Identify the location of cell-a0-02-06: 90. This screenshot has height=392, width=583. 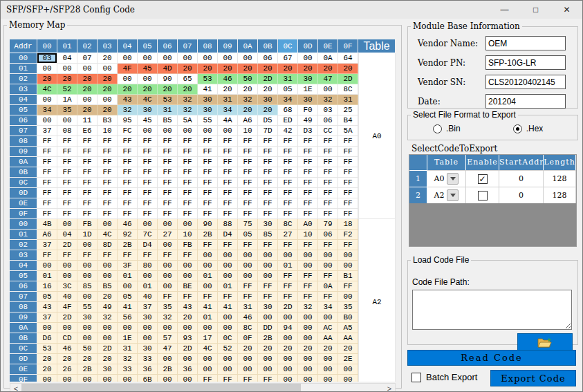
(167, 79).